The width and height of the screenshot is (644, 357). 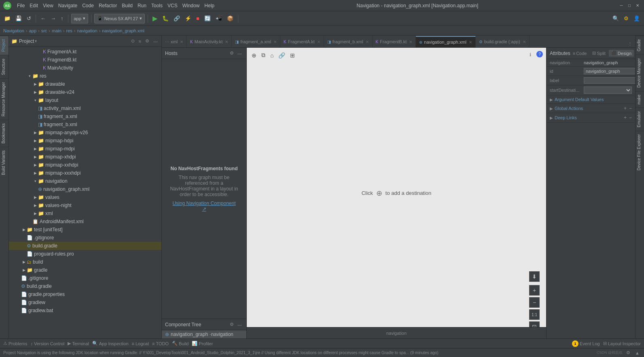 I want to click on tree-item-mipmap-mdpi: ▶ 📁 mipmap-mdpi, so click(x=85, y=149).